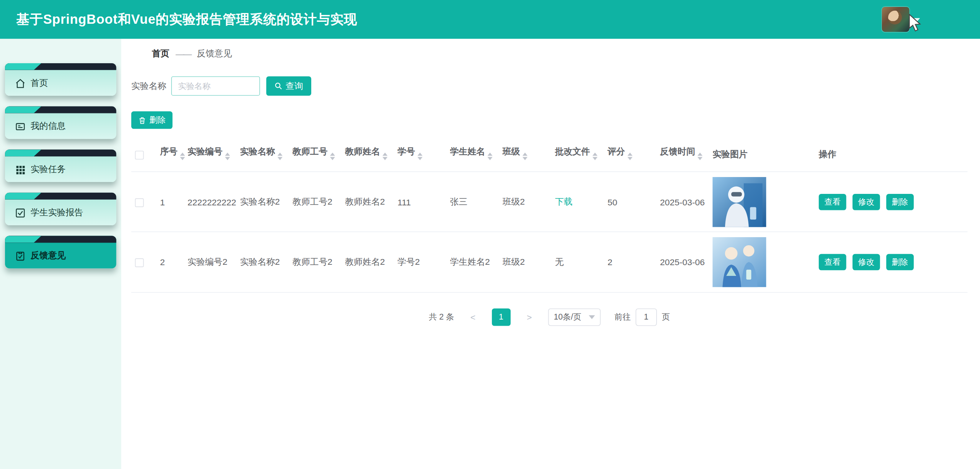  I want to click on cell-index: 2, so click(170, 262).